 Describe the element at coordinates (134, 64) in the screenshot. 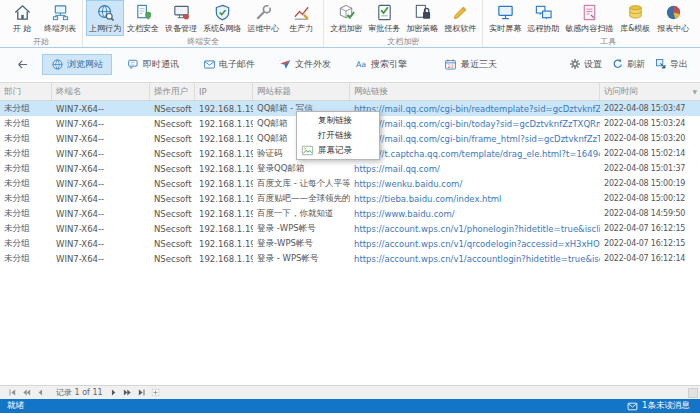

I see `chat-icon` at that location.